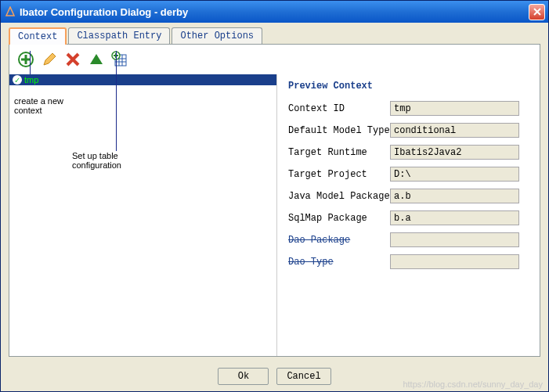  I want to click on annotation-table-config: Set up table configuration, so click(97, 160).